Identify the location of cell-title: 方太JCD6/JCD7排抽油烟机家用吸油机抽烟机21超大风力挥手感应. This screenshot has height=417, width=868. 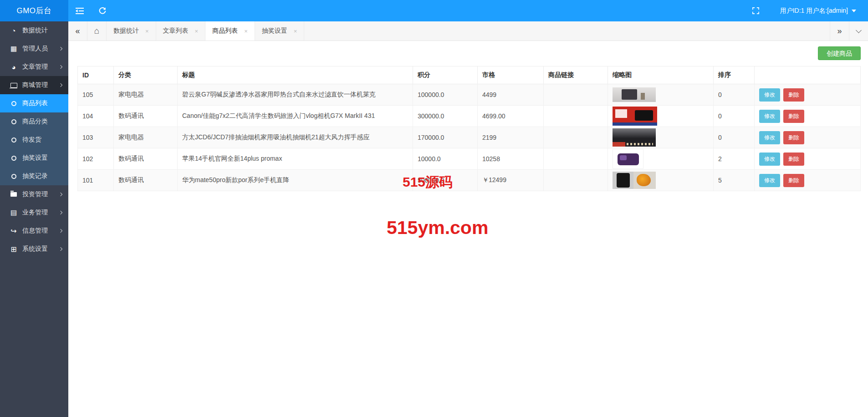
(295, 137).